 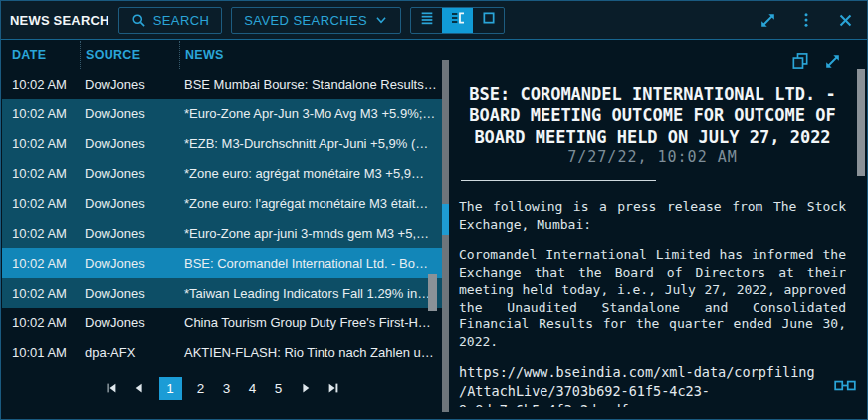 I want to click on row-headline: AKTIEN-FLASH: Rio Tinto nach Zahlen u…, so click(x=311, y=352).